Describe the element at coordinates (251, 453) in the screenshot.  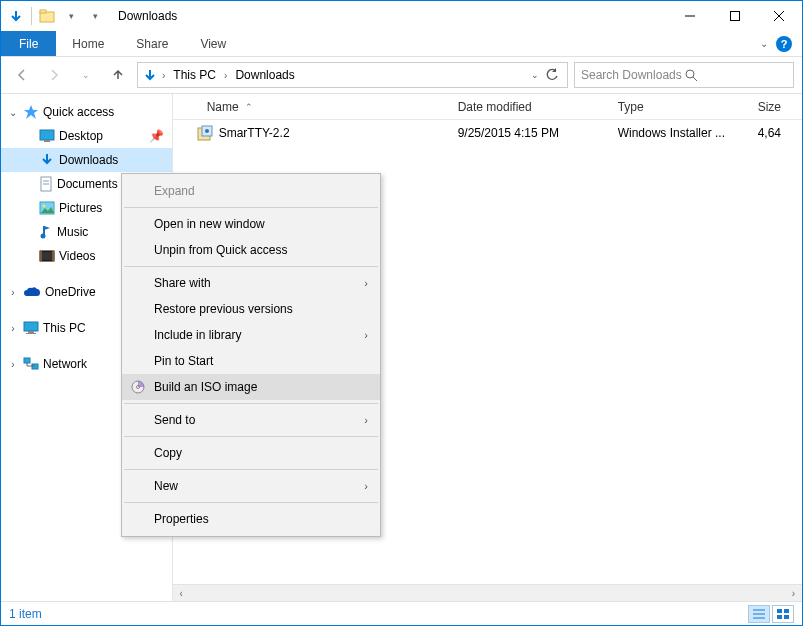
I see `ctx-copy: Copy` at that location.